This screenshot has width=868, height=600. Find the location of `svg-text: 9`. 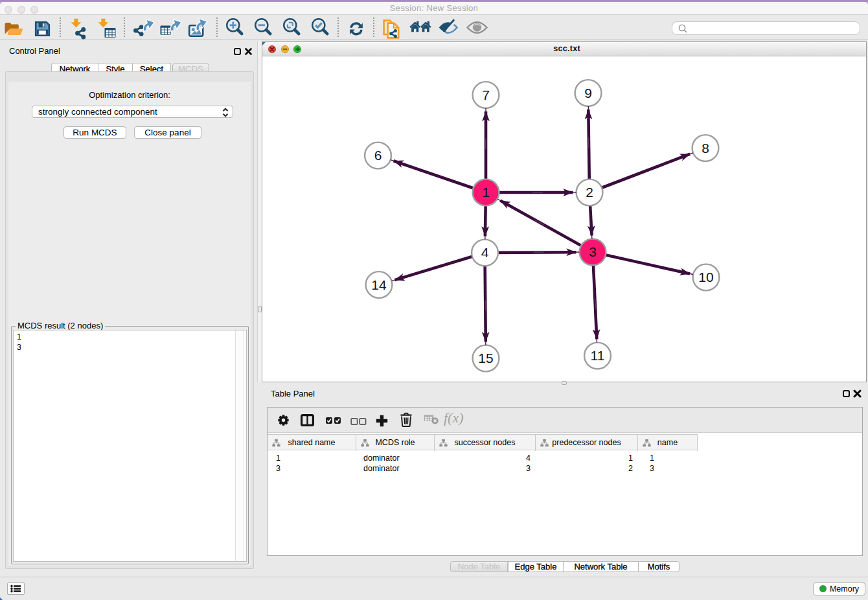

svg-text: 9 is located at coordinates (588, 93).